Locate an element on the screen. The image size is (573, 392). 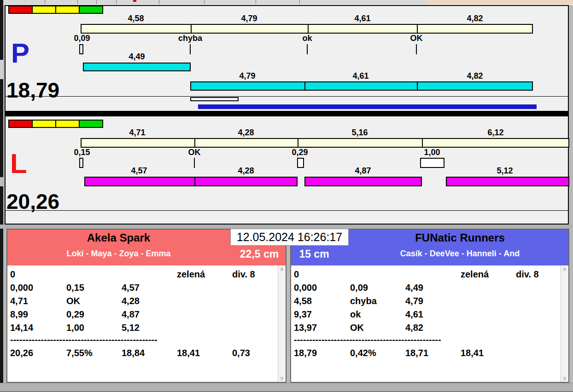
ruler-segment-label: 4,58 is located at coordinates (135, 18).